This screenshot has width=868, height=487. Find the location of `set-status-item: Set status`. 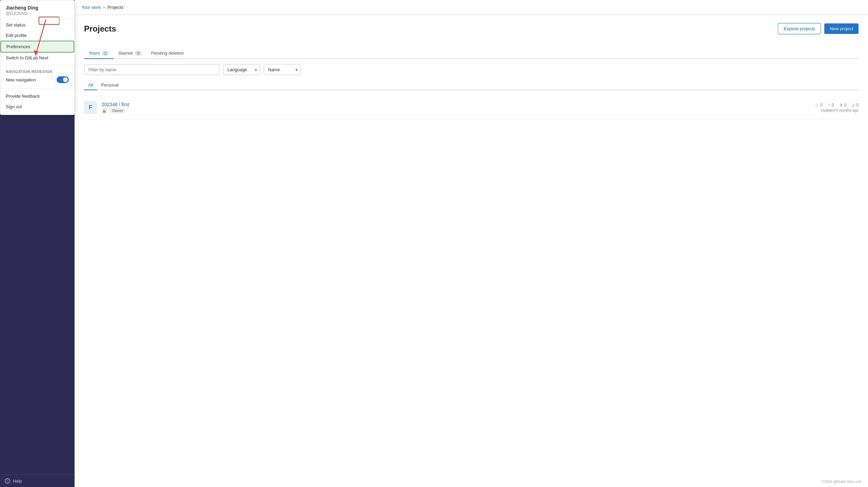

set-status-item: Set status is located at coordinates (37, 25).